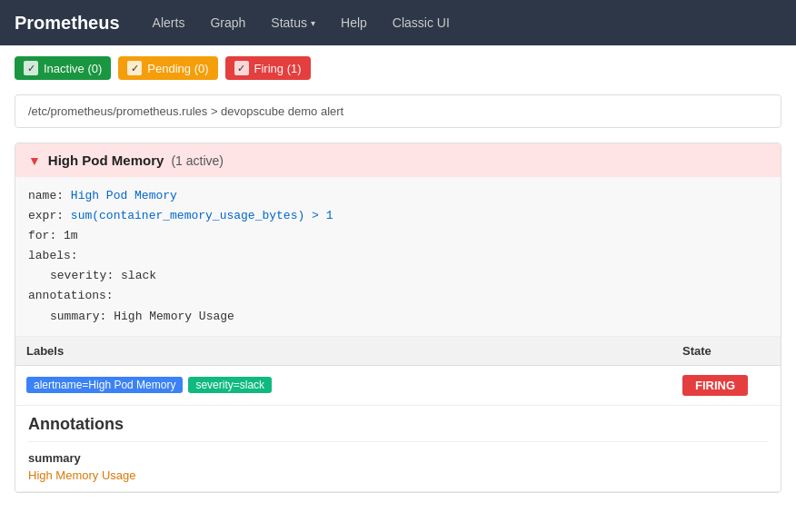 This screenshot has width=796, height=532. Describe the element at coordinates (230, 385) in the screenshot. I see `label-badge-severity: severity=slack` at that location.